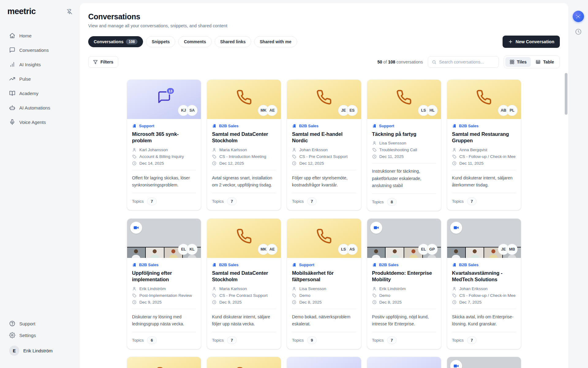  What do you see at coordinates (349, 110) in the screenshot?
I see `card-avatars: JEES` at bounding box center [349, 110].